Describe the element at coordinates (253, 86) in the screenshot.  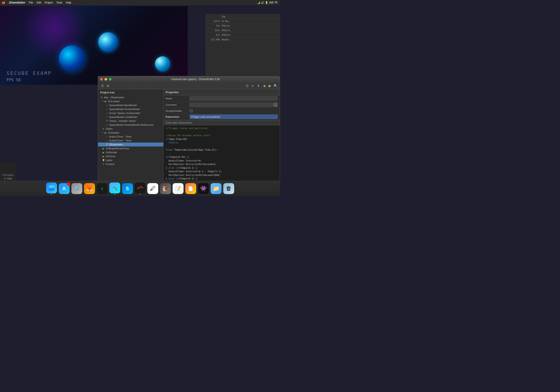
I see `toolbar-remove-icon: ✕` at that location.